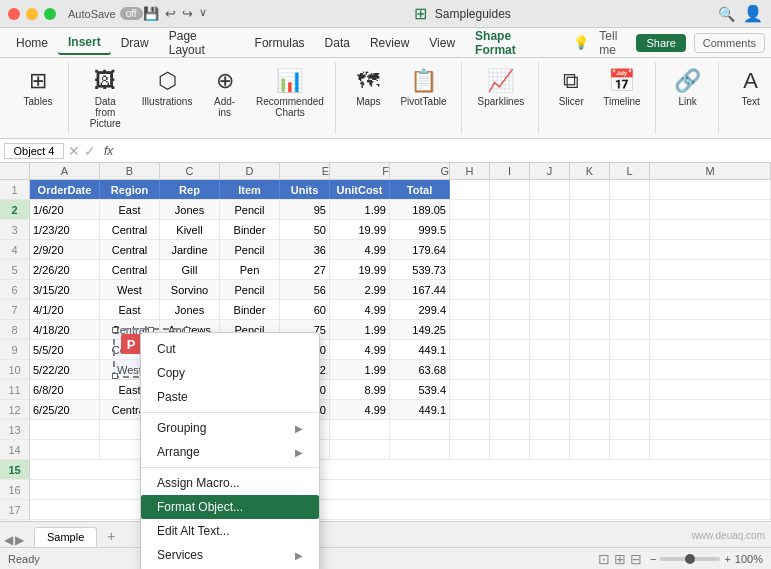 This screenshot has width=771, height=569. I want to click on cell-J1, so click(550, 190).